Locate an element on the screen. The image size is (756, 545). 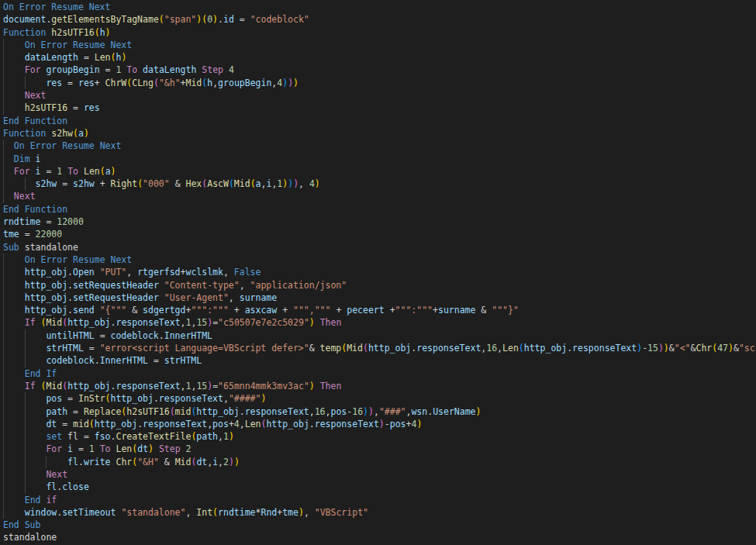
code-token: "VBScript" is located at coordinates (341, 512).